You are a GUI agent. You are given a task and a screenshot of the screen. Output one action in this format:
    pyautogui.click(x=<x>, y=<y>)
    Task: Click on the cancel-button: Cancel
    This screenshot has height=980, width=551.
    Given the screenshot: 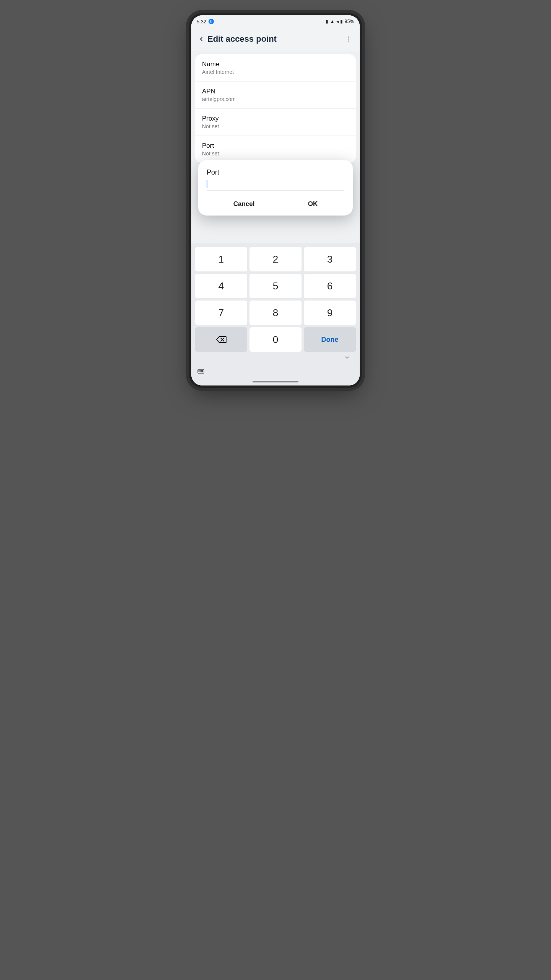 What is the action you would take?
    pyautogui.click(x=244, y=204)
    